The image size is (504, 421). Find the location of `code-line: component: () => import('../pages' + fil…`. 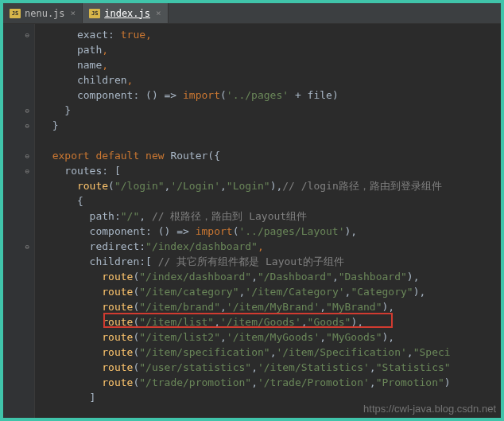

code-line: component: () => import('../pages' + fil… is located at coordinates (270, 96).